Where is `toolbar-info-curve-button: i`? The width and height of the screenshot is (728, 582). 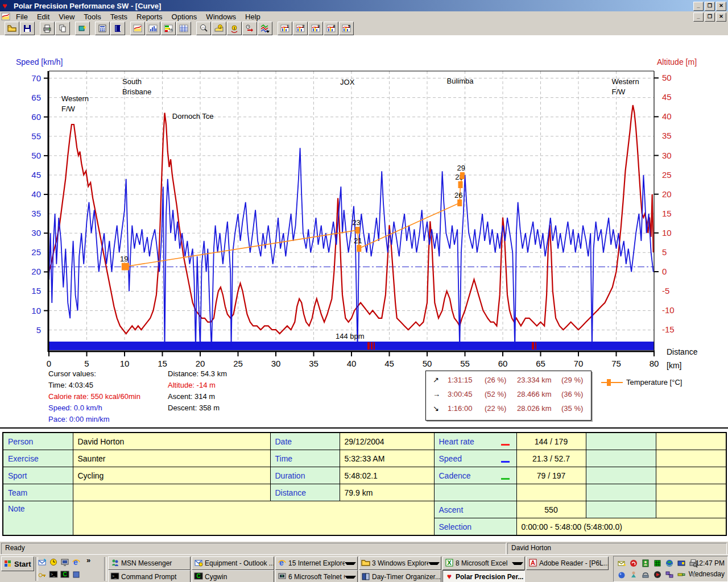 toolbar-info-curve-button: i is located at coordinates (219, 28).